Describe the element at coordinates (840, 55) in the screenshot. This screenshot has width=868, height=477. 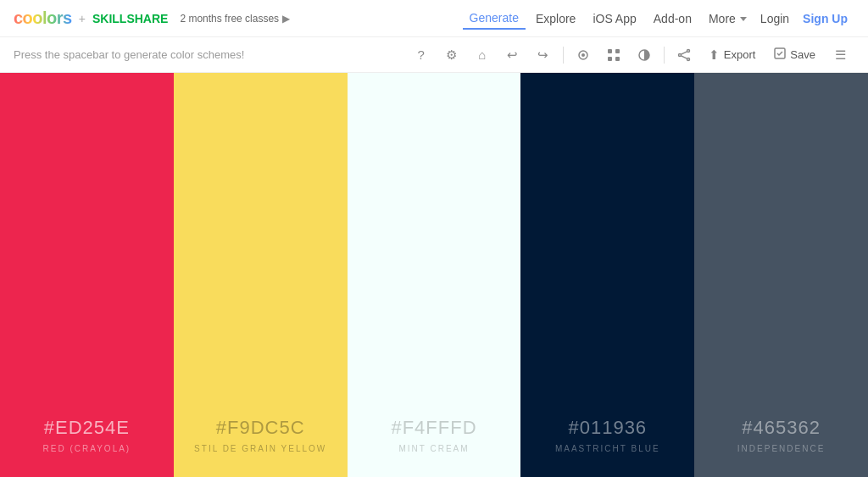
I see `hamburger-menu-icon: ☰` at that location.